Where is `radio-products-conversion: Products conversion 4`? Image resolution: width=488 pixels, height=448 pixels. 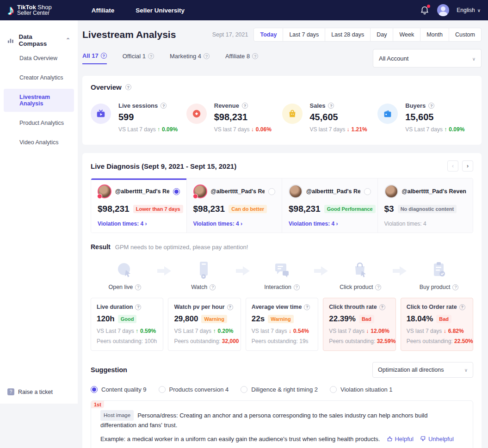
radio-products-conversion: Products conversion 4 is located at coordinates (194, 389).